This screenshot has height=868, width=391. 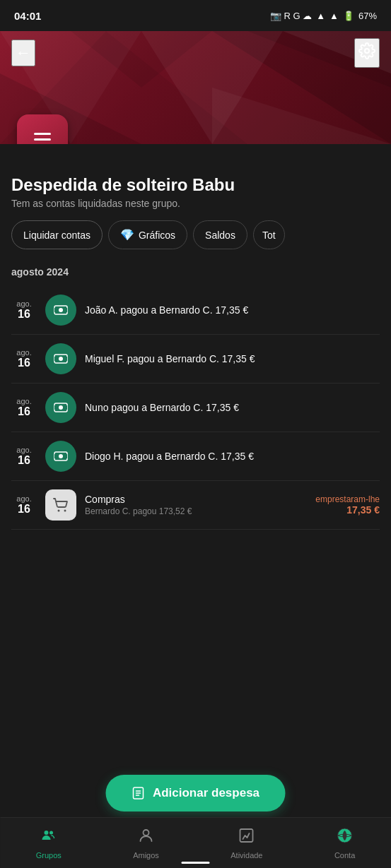 I want to click on add-expense-label: Adicionar despesa, so click(x=206, y=793).